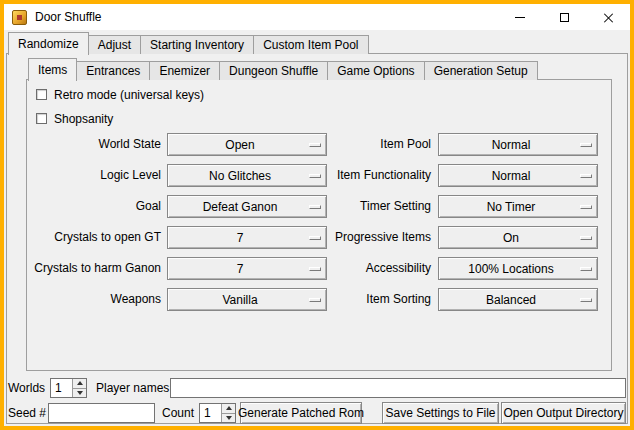 The height and width of the screenshot is (430, 634). I want to click on tab-randomize: Randomize, so click(48, 44).